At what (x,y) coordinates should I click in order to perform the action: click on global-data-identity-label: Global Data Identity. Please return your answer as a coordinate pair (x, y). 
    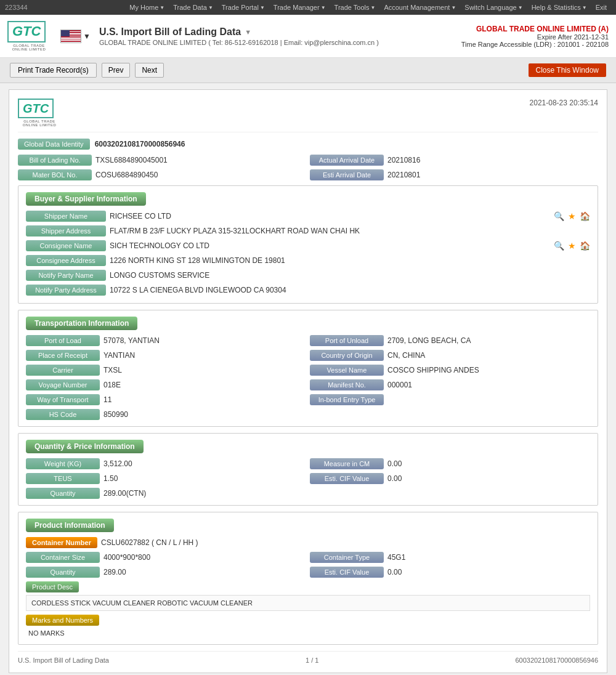
    Looking at the image, I should click on (54, 144).